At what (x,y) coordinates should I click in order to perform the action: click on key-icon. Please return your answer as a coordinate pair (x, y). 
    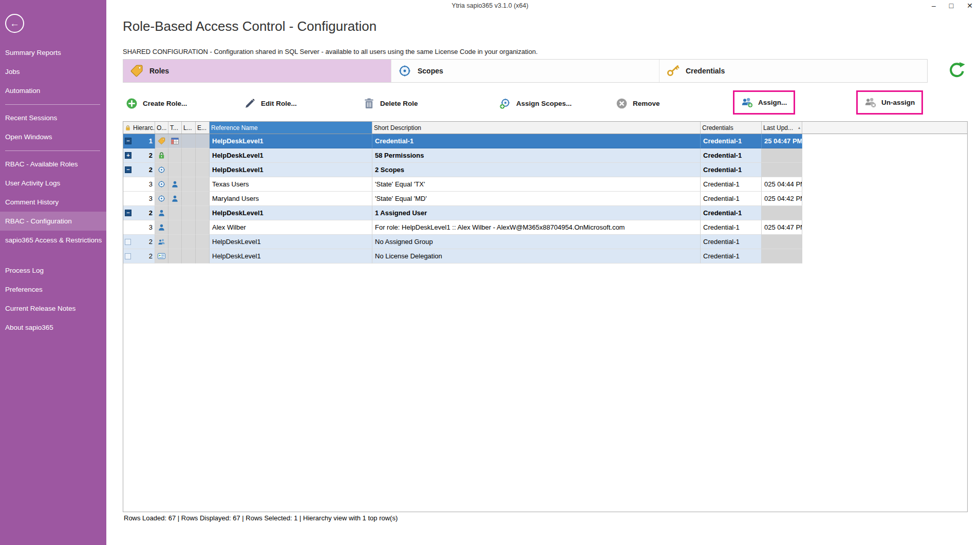
    Looking at the image, I should click on (673, 71).